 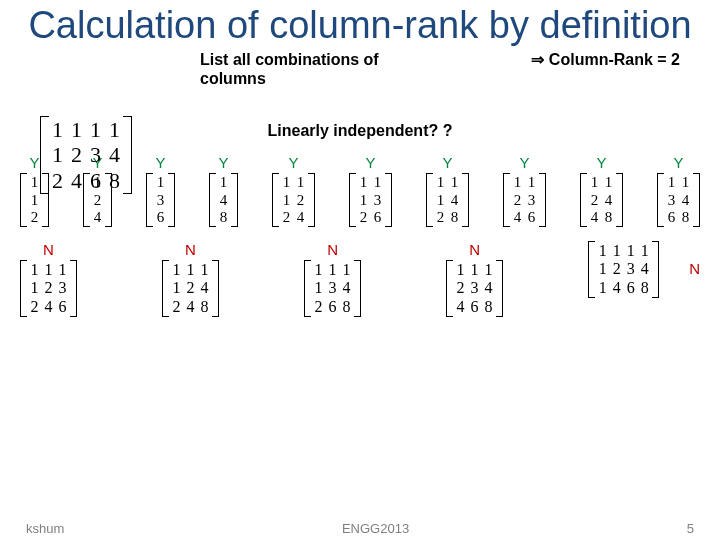 What do you see at coordinates (606, 60) in the screenshot?
I see `column-rank-result: ⇒ Column-Rank = 2` at bounding box center [606, 60].